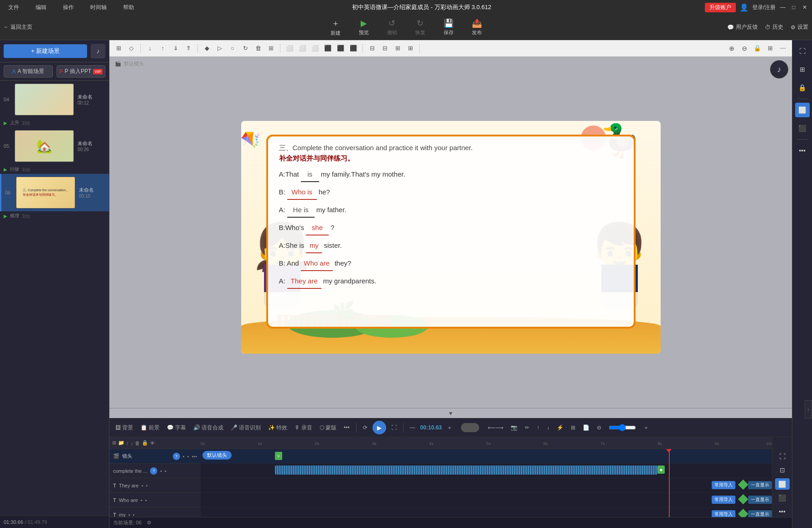 The image size is (812, 528). Describe the element at coordinates (527, 428) in the screenshot. I see `pb-btn-edit: ✏` at that location.